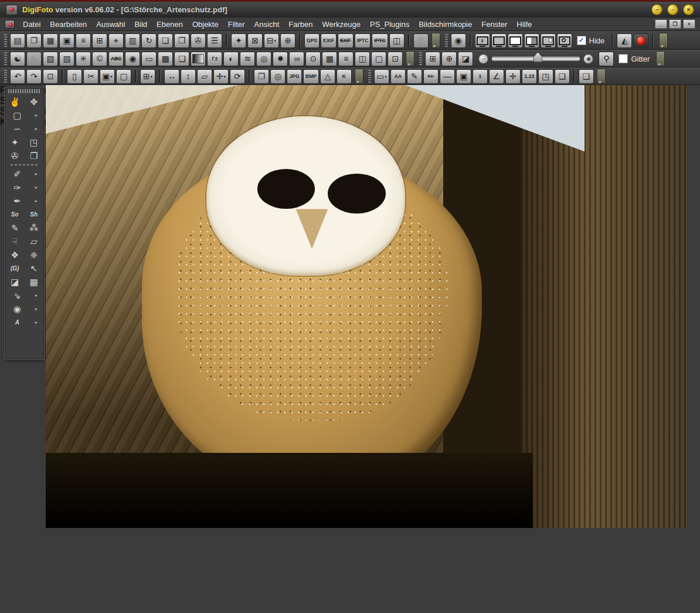 This screenshot has height=613, width=700. I want to click on menu-item: Bearbeiten, so click(68, 25).